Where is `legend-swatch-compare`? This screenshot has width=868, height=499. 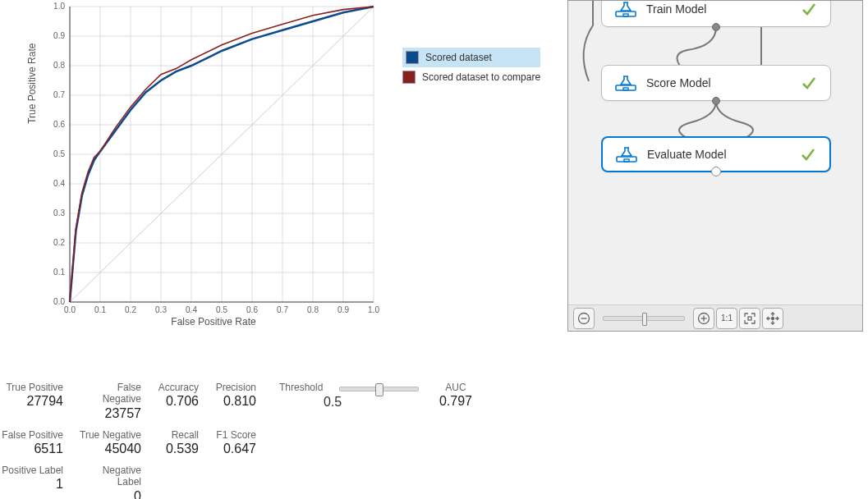 legend-swatch-compare is located at coordinates (409, 77).